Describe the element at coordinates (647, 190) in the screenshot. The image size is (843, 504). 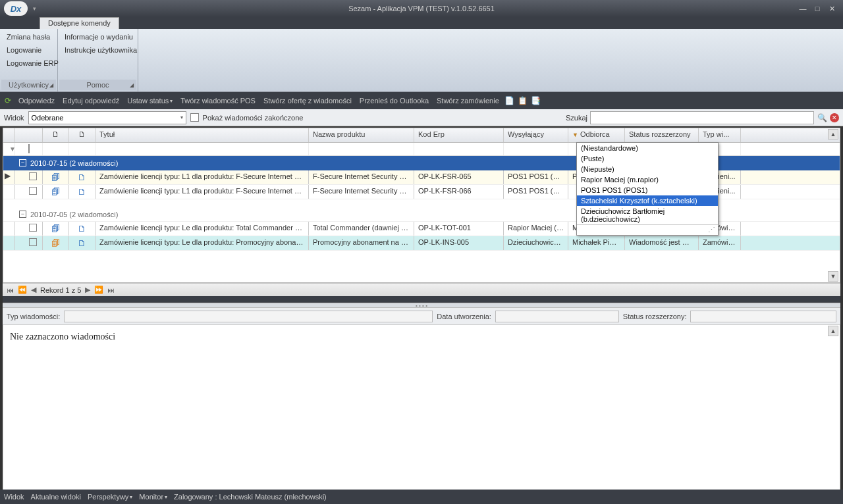
I see `dd-pos1: POS1 POS1 (POS1)` at that location.